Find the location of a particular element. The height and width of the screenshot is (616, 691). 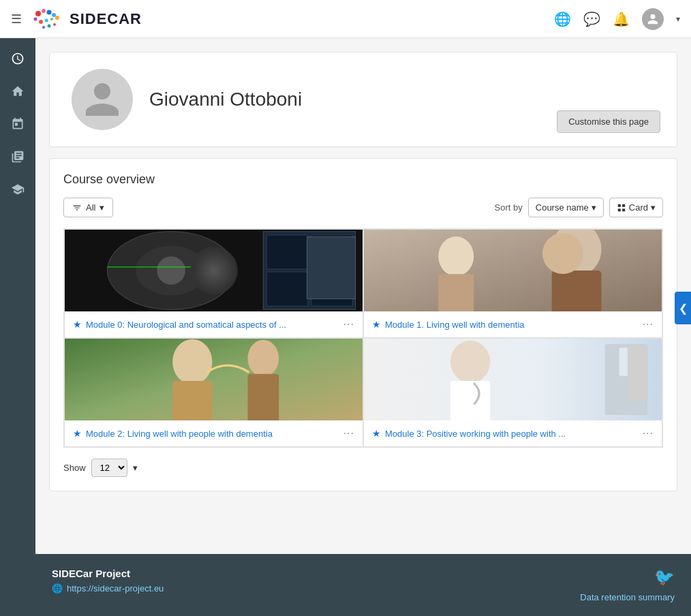

star-icon-module3: ★ is located at coordinates (376, 433).